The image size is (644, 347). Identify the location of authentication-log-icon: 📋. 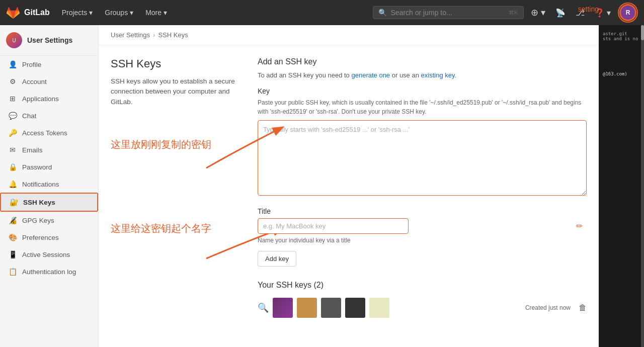
(13, 272).